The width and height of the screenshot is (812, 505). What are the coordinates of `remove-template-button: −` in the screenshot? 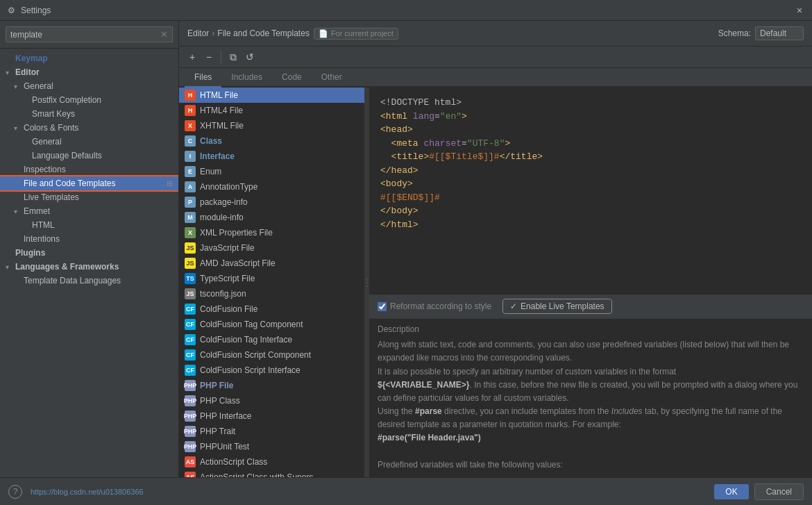 It's located at (209, 57).